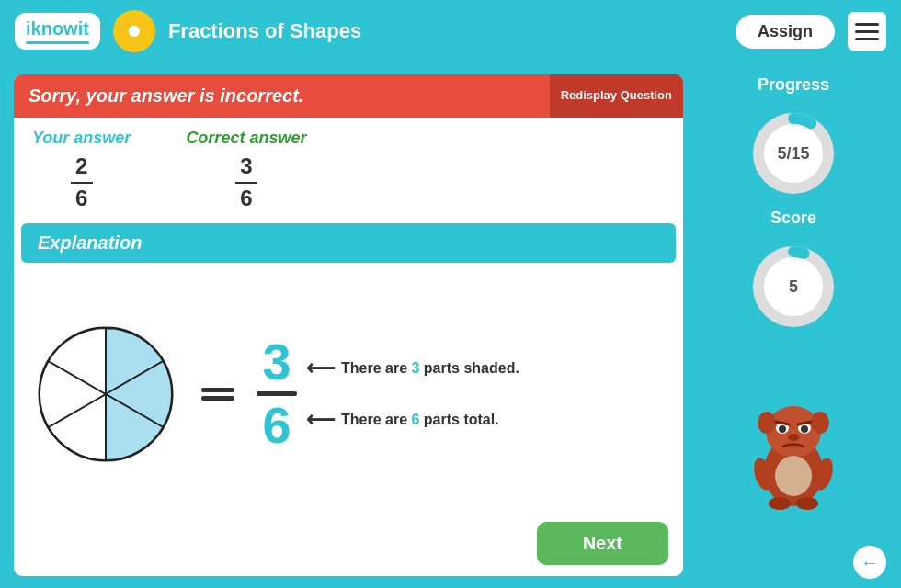 The width and height of the screenshot is (901, 588). I want to click on menu-button, so click(867, 31).